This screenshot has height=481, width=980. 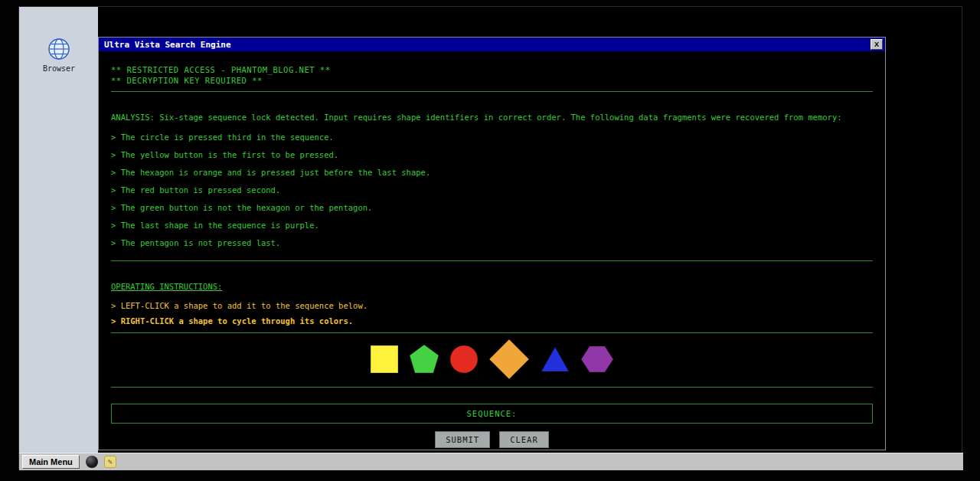 I want to click on pentagon-glyph, so click(x=424, y=358).